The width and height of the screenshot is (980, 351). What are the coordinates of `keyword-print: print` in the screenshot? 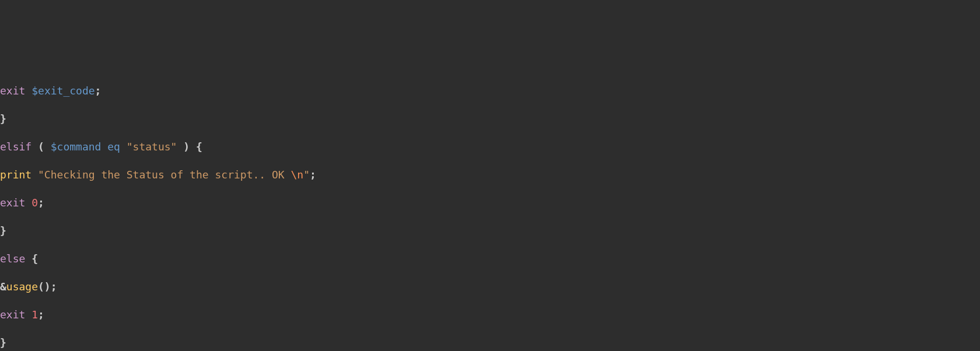 It's located at (16, 175).